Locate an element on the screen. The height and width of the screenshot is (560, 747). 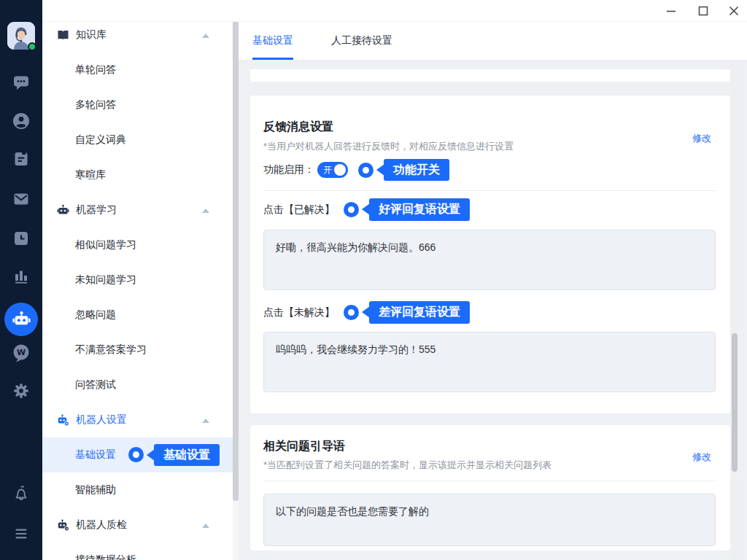
sidebar-row: 单轮问答 is located at coordinates (137, 70).